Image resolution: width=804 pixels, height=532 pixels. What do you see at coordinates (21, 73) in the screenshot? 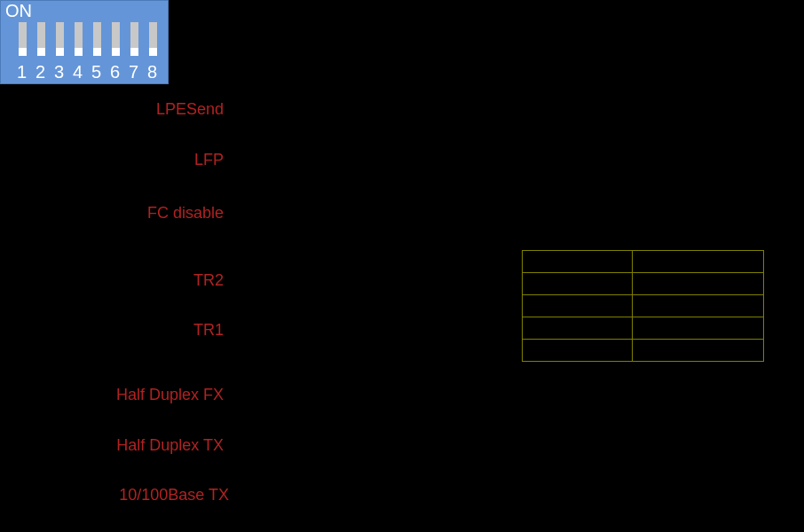
I see `dip-number-1: 1` at bounding box center [21, 73].